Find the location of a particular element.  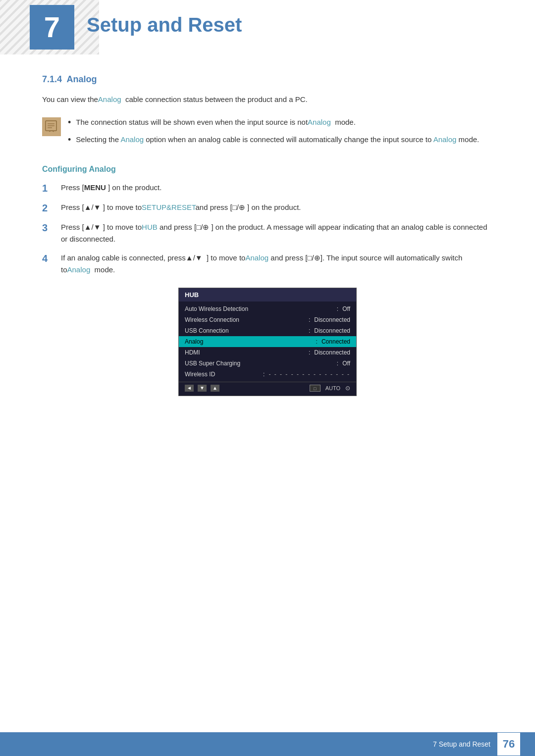

toolbar-right: □ AUTO ⊙ is located at coordinates (330, 388).